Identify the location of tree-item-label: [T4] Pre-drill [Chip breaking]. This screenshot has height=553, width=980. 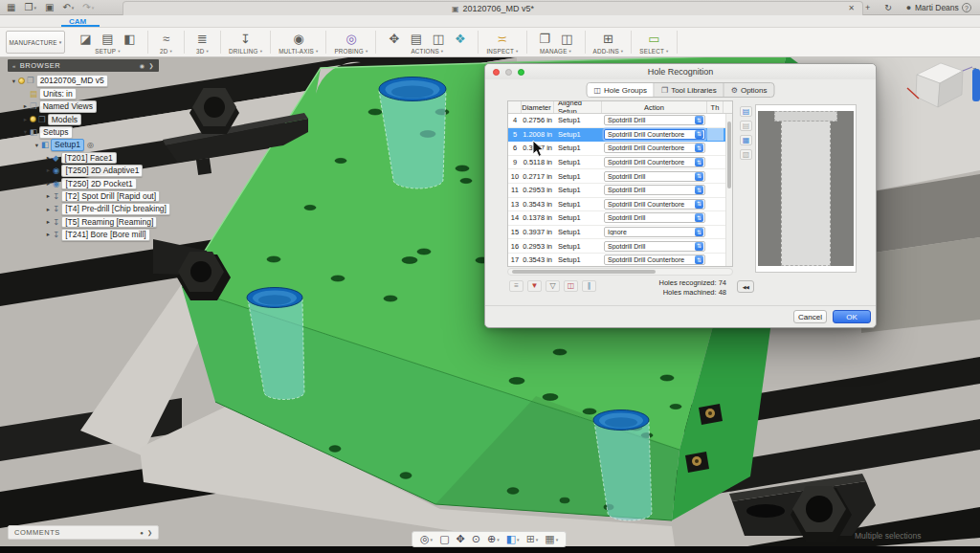
(116, 209).